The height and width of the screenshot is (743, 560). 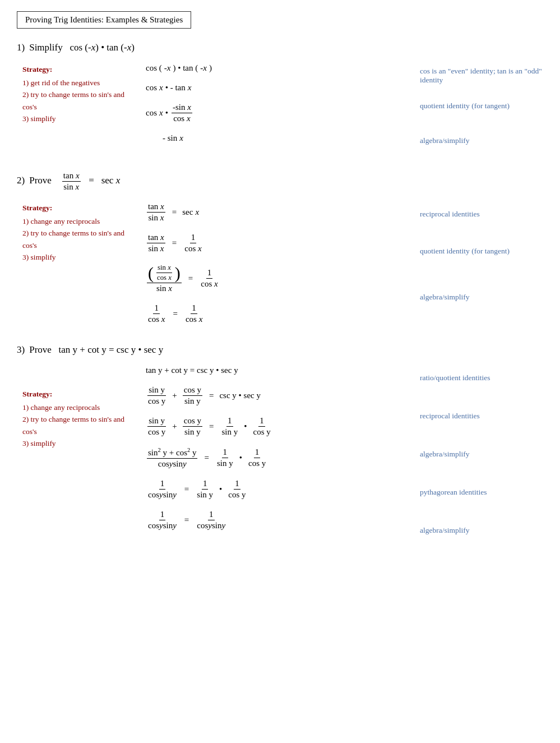 I want to click on strategy-title-3: Strategy:, so click(x=76, y=394).